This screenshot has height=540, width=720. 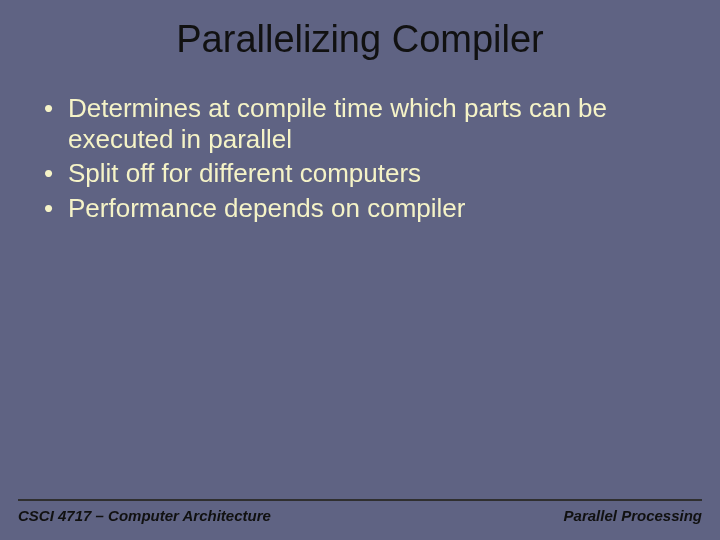 I want to click on bullet-item: Determines at compile time which parts c…, so click(x=368, y=124).